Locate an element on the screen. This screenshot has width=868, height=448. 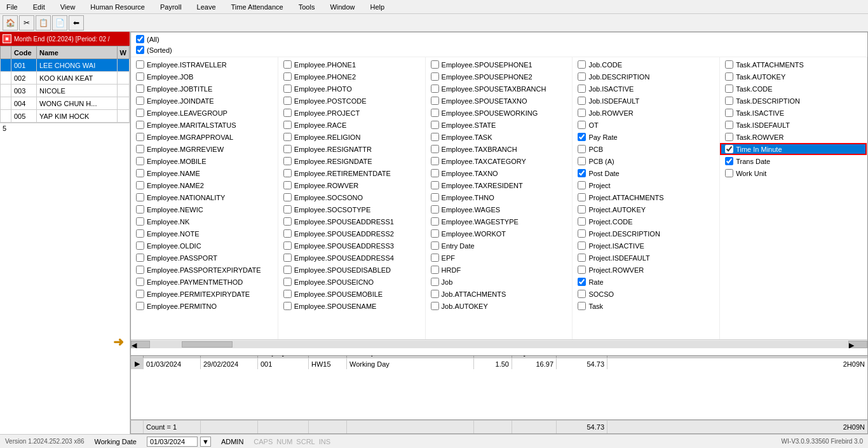
filter-item-0-18: Employee.PAYMENTMETHOD is located at coordinates (205, 282).